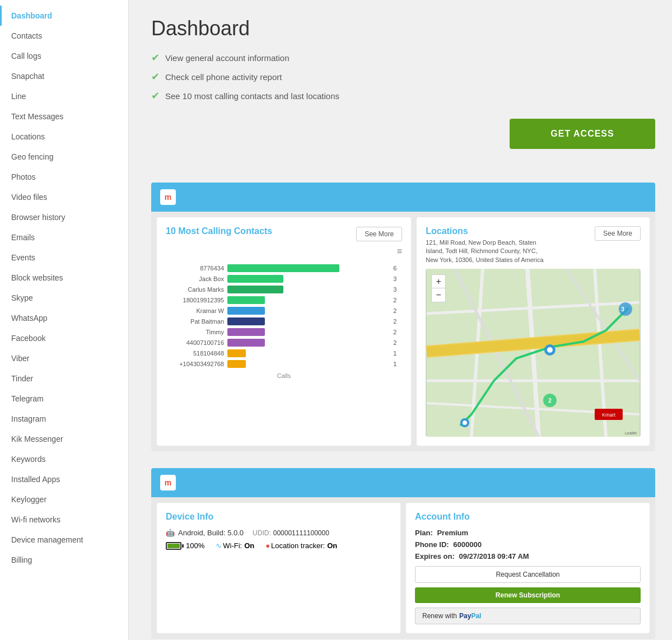 The height and width of the screenshot is (640, 672). Describe the element at coordinates (301, 533) in the screenshot. I see `udid-value: 000001111100000` at that location.